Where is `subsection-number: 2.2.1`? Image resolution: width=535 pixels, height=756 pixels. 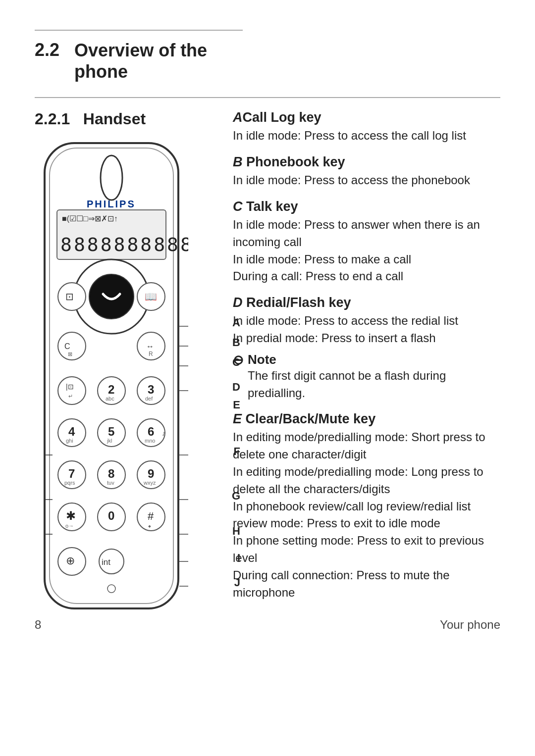
subsection-number: 2.2.1 is located at coordinates (53, 119).